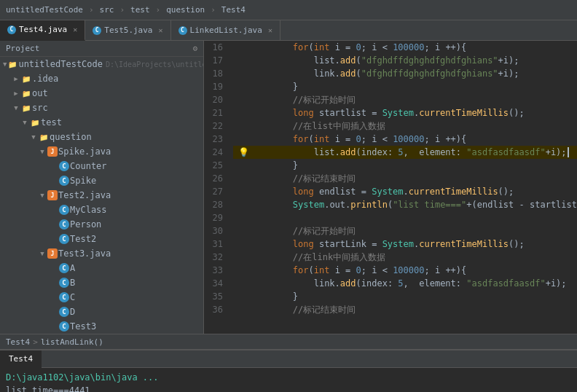 The height and width of the screenshot is (392, 577). Describe the element at coordinates (102, 210) in the screenshot. I see `tree-myclass: C MyClass` at that location.